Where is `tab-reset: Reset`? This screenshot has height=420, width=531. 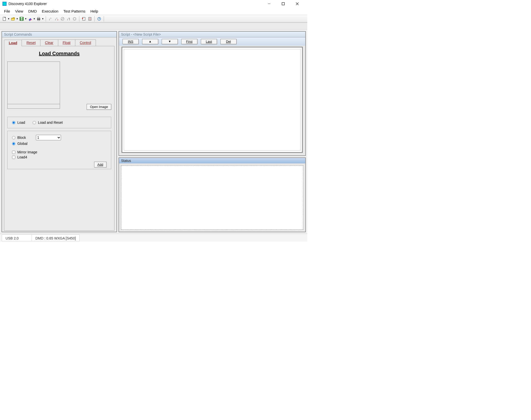 tab-reset: Reset is located at coordinates (31, 43).